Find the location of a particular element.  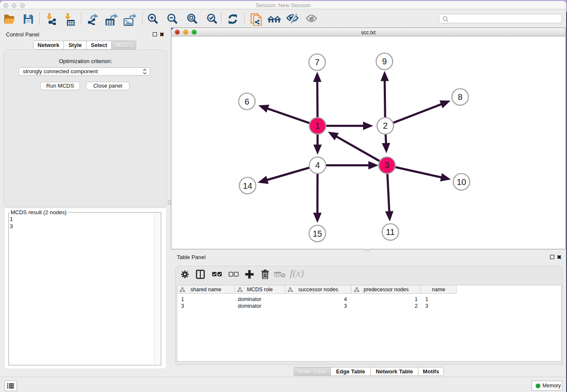

svg-text: 8 is located at coordinates (460, 97).